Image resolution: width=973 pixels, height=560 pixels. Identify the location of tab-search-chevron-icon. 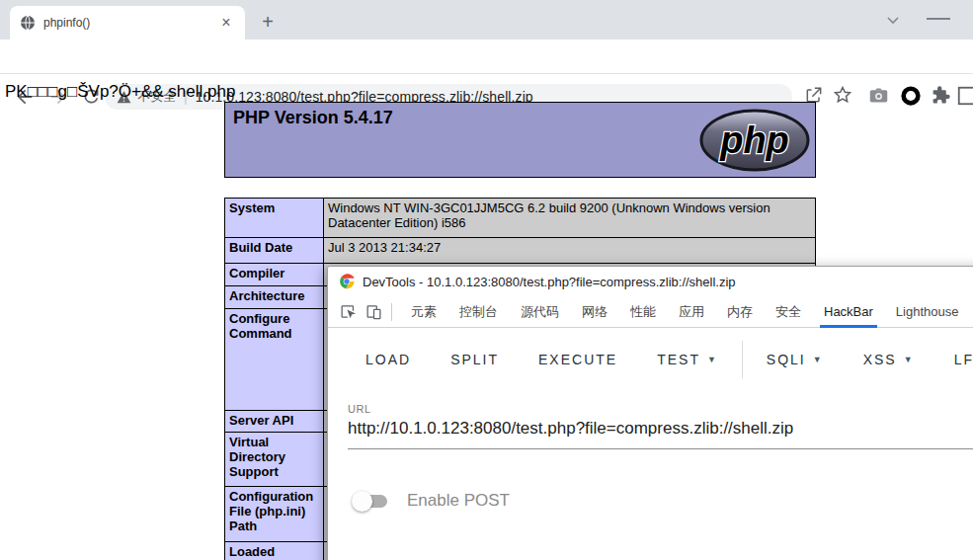
(893, 20).